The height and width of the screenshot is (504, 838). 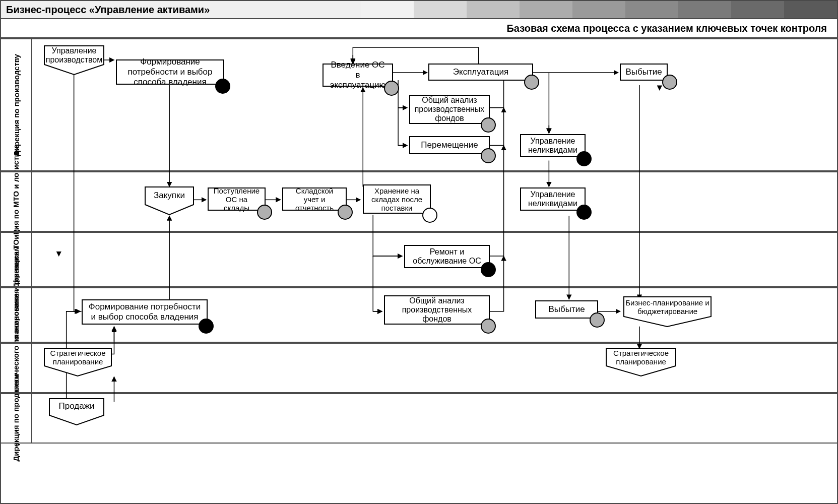 What do you see at coordinates (77, 406) in the screenshot?
I see `offpage-sales-label: Продажи` at bounding box center [77, 406].